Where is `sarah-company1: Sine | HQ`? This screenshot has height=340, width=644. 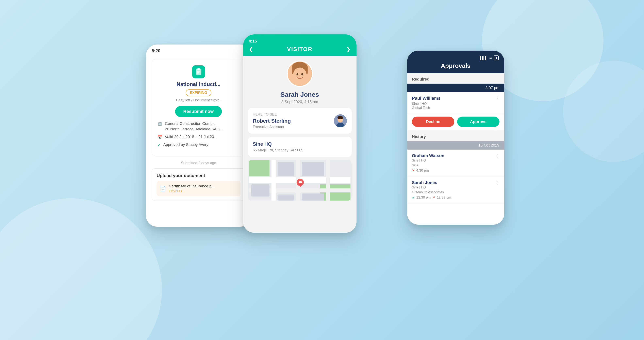 sarah-company1: Sine | HQ is located at coordinates (432, 188).